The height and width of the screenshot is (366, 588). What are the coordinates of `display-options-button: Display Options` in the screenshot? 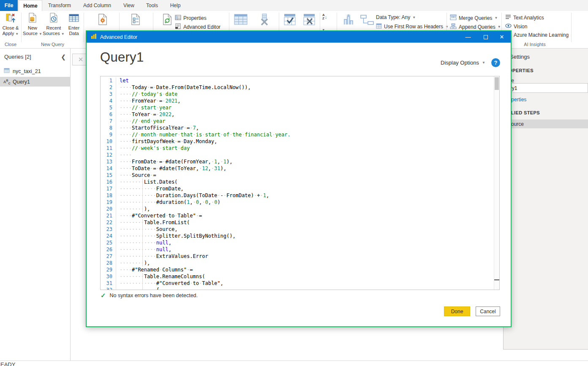 It's located at (460, 62).